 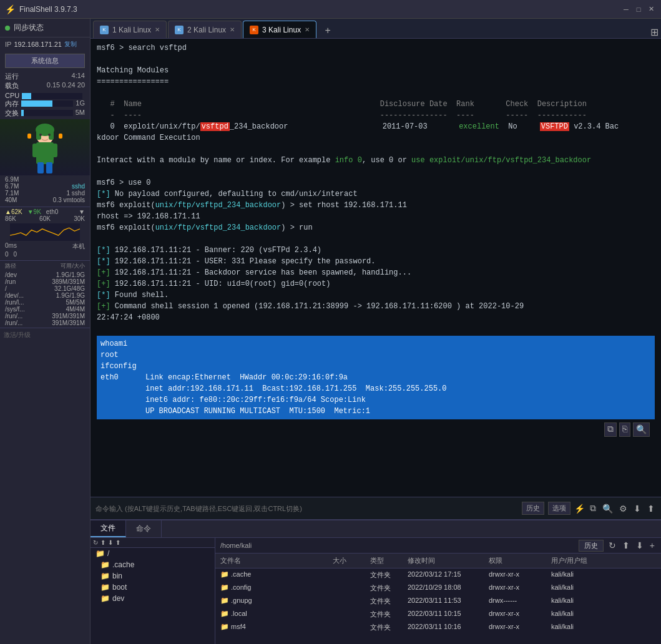 What do you see at coordinates (438, 588) in the screenshot?
I see `file-row-config: 📁 .config 文件夹 2022/10/29 18:08 drwxr-xr-…` at bounding box center [438, 588].